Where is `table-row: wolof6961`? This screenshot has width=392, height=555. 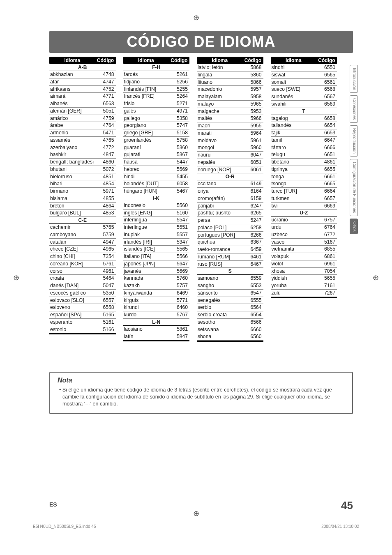 table-row: wolof6961 is located at coordinates (304, 264).